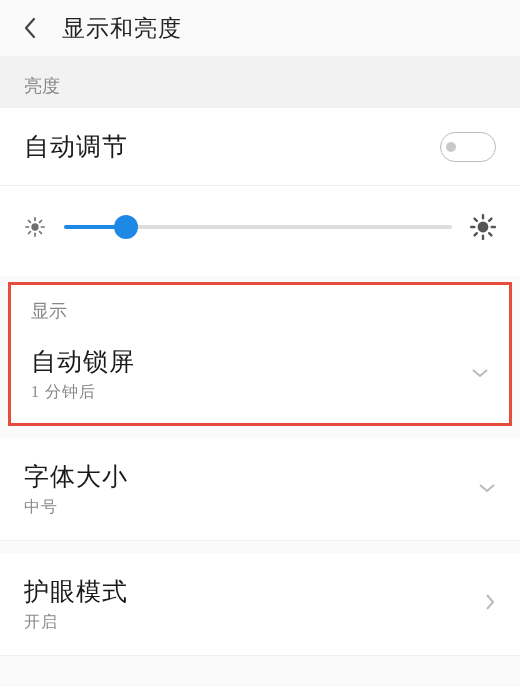 The image size is (520, 687). I want to click on slider-thumb, so click(126, 227).